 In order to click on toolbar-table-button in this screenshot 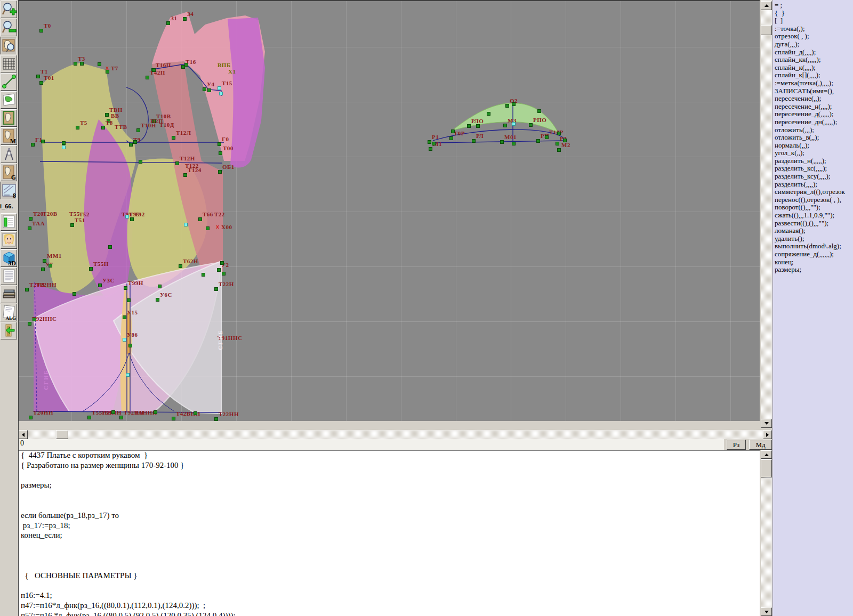, I will do `click(9, 222)`.